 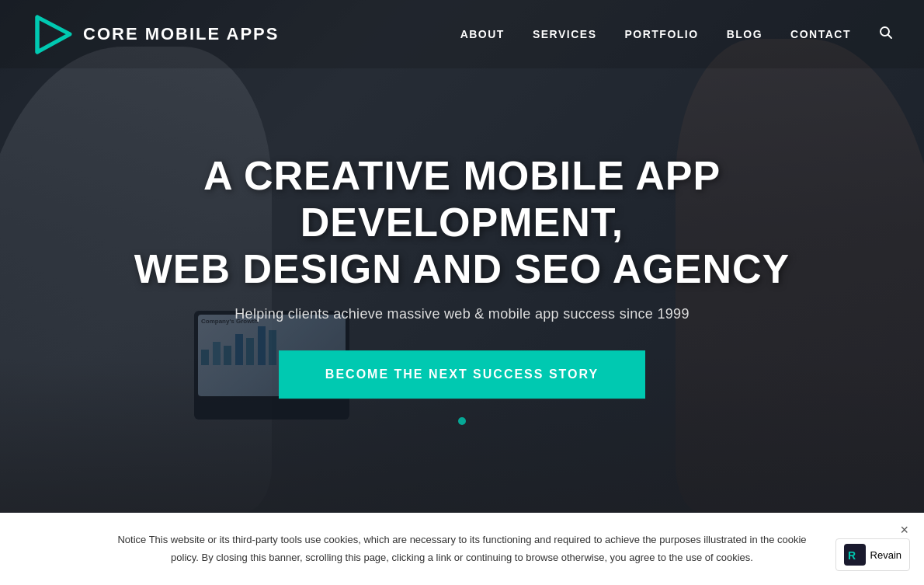 I want to click on brand-name: CORE MOBILE APPS, so click(x=181, y=34).